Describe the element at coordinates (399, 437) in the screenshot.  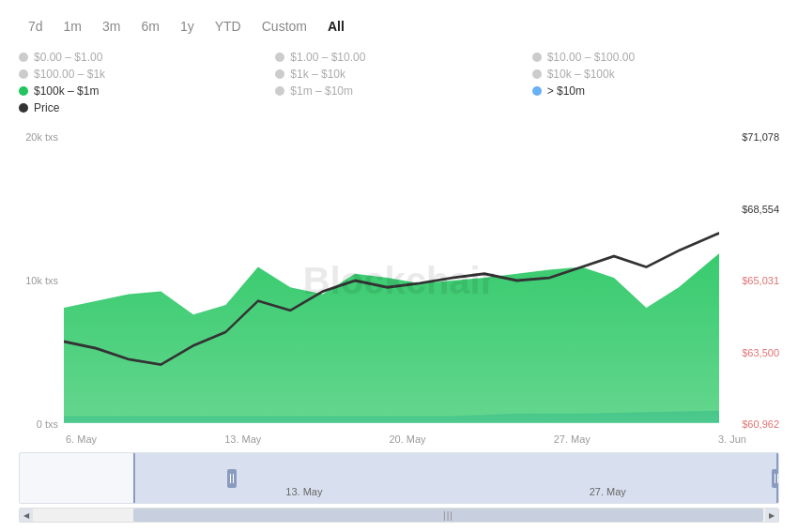
I see `x-axis: 6. May13. May20. May27. May3. Jun` at that location.